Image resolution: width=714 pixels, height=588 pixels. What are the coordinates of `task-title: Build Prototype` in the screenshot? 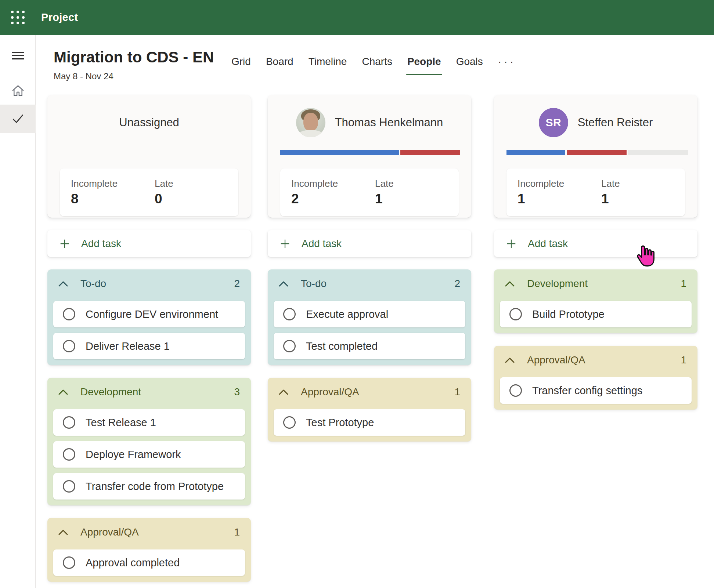 It's located at (569, 314).